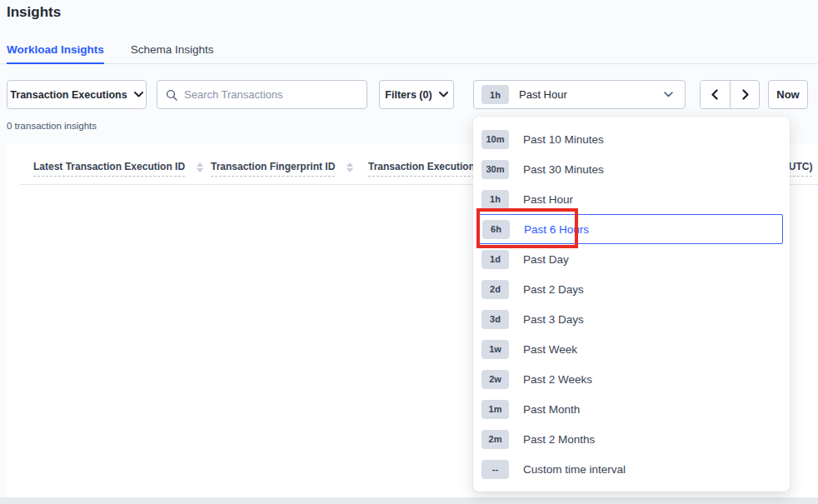 The image size is (818, 504). I want to click on time-option-label: Past 30 Minutes, so click(563, 170).